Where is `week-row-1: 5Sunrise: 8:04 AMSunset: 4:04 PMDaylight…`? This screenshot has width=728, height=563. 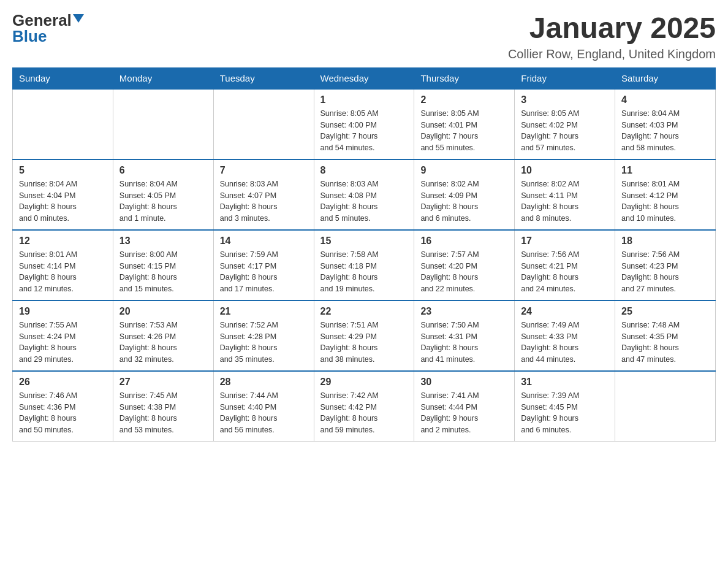 week-row-1: 5Sunrise: 8:04 AMSunset: 4:04 PMDaylight… is located at coordinates (364, 195).